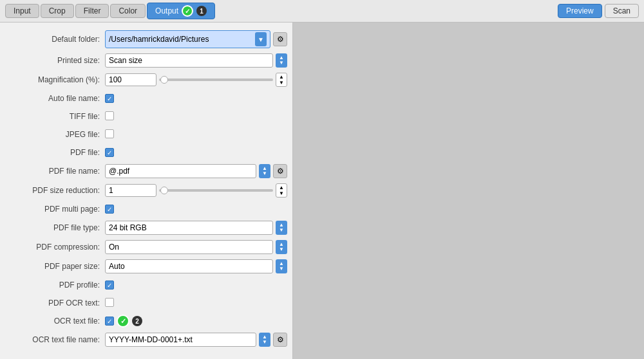  What do you see at coordinates (109, 285) in the screenshot?
I see `pdf-profile-checkbox: ✓` at bounding box center [109, 285].